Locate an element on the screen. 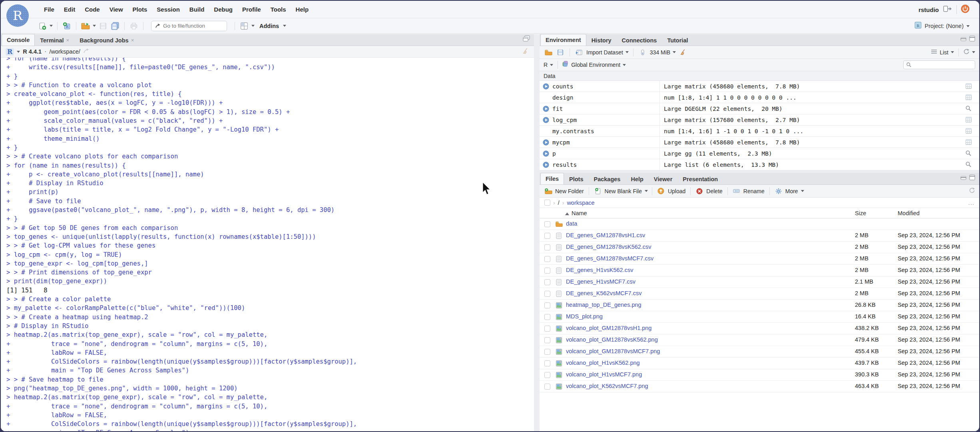 This screenshot has width=980, height=432. file-name-link: volcano_plot_K562vsMCF7.png is located at coordinates (607, 386).